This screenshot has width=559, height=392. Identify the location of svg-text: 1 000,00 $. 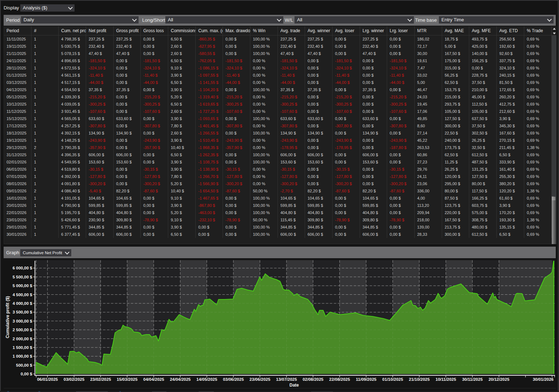
(22, 356).